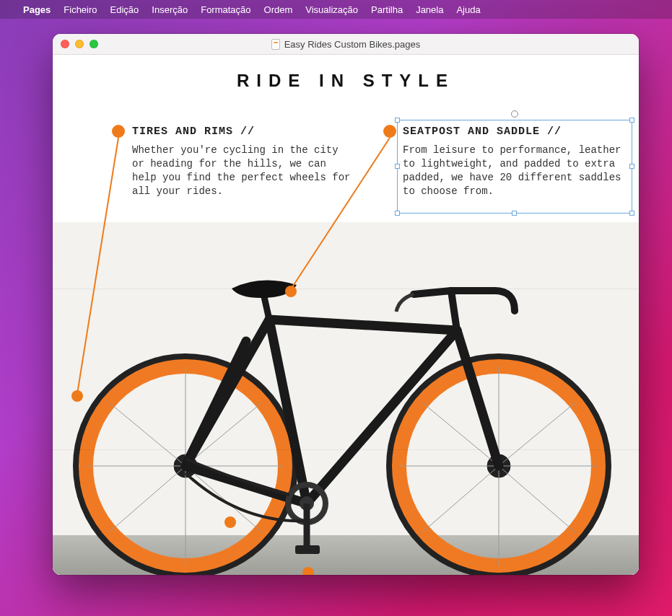  I want to click on page-title: RIDE IN STYLE, so click(346, 81).